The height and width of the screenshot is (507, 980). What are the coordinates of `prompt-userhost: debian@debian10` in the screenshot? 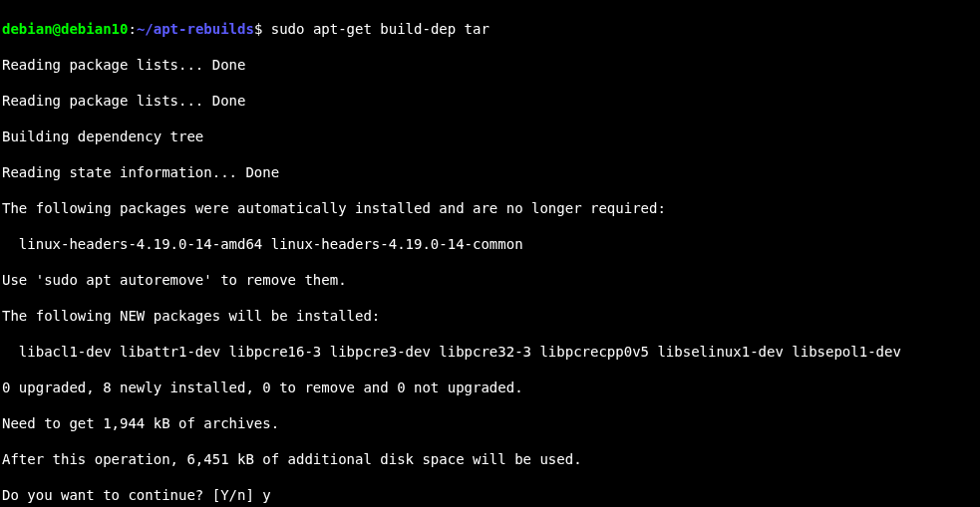 It's located at (65, 29).